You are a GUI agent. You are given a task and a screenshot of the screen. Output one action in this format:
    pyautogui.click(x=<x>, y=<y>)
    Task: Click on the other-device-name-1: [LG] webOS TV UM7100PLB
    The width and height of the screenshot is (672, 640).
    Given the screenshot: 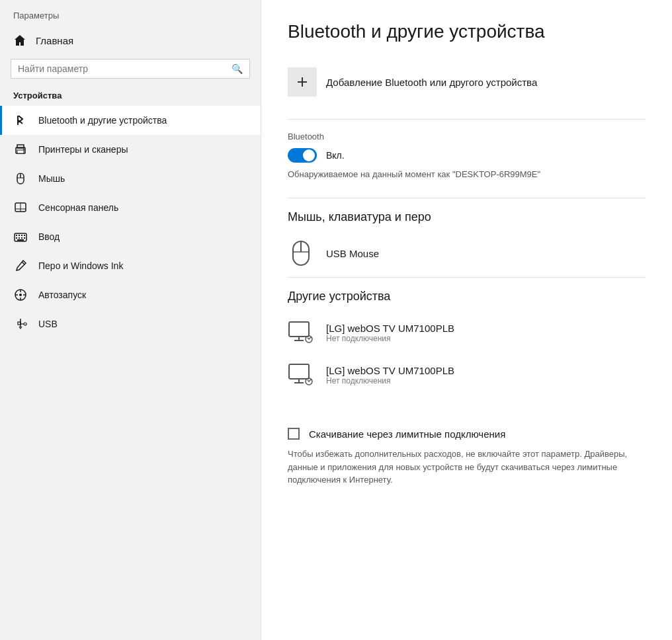 What is the action you would take?
    pyautogui.click(x=390, y=328)
    